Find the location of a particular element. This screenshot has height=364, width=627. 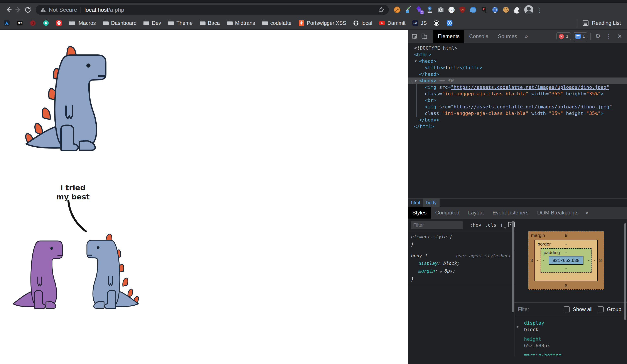

style-property-margin: margin: ▶ 8px; is located at coordinates (461, 271).